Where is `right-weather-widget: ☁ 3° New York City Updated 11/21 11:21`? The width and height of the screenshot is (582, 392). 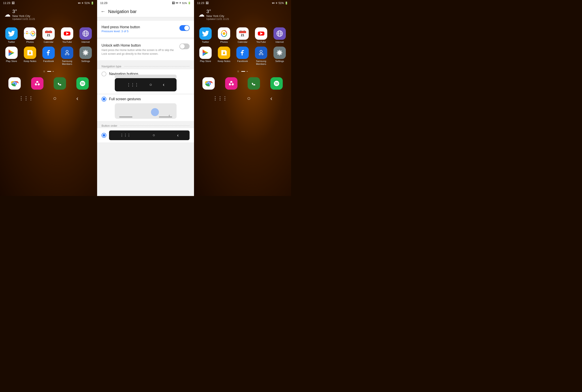
right-weather-widget: ☁ 3° New York City Updated 11/21 11:21 is located at coordinates (242, 14).